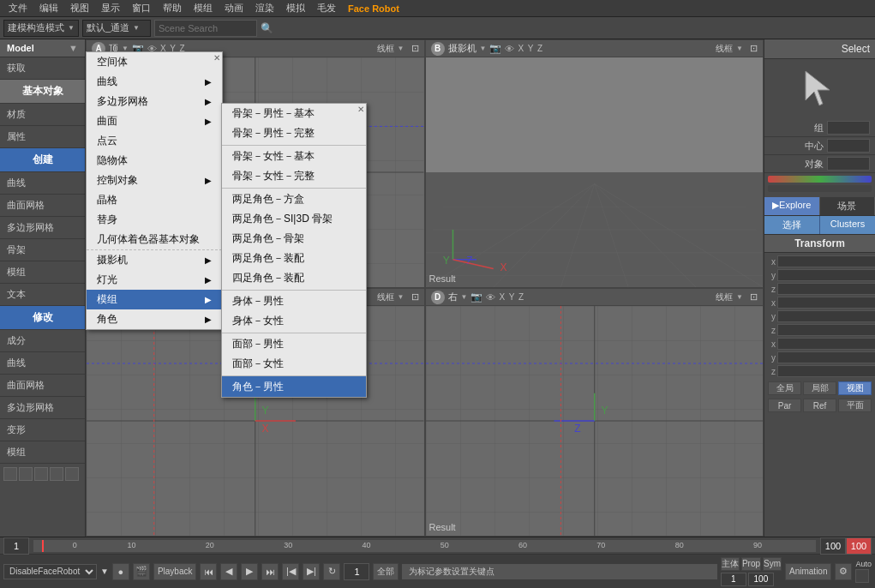 Image resolution: width=875 pixels, height=588 pixels. I want to click on sidebar-btn-skeleton: 骨架, so click(43, 250).